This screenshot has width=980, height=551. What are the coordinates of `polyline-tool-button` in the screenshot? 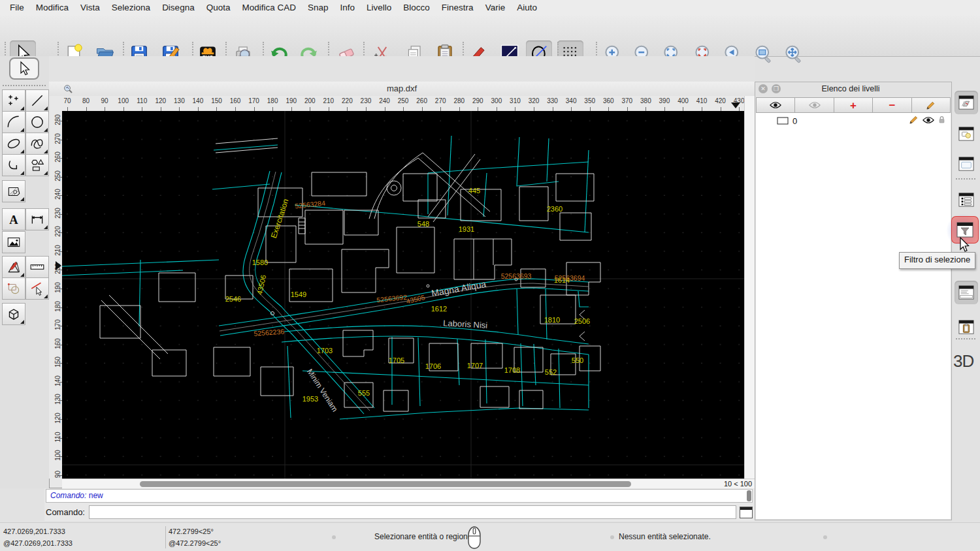 It's located at (14, 165).